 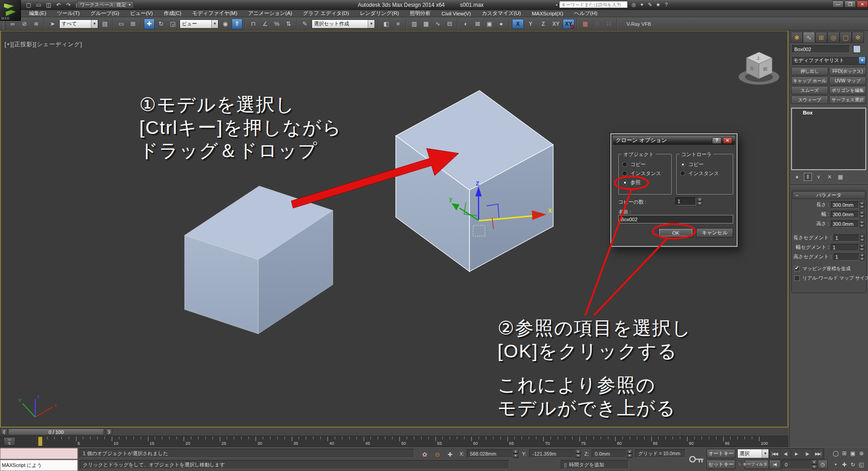 What do you see at coordinates (552, 453) in the screenshot?
I see `y-coord-field: -121.359m` at bounding box center [552, 453].